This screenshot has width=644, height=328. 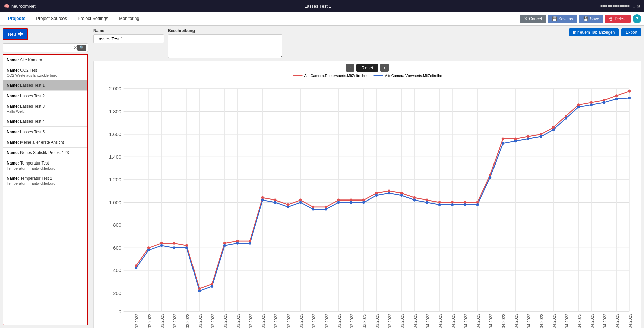 I want to click on form-right-actions: In neuem Tab anzeigen Export, so click(x=605, y=32).